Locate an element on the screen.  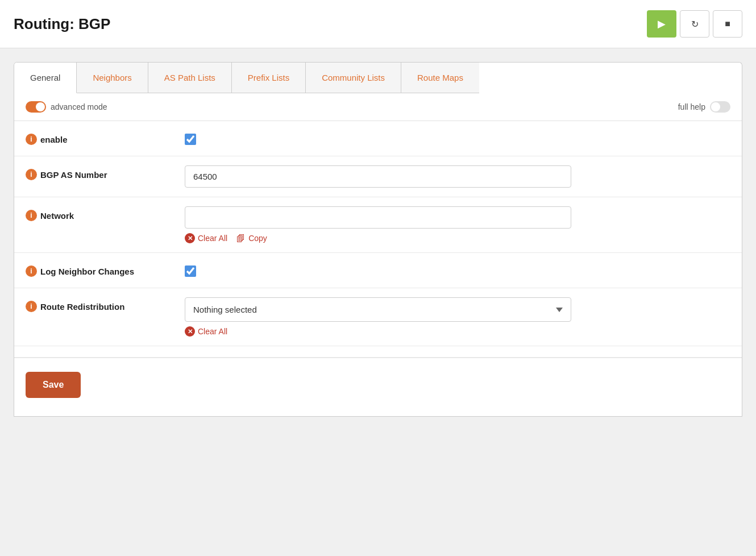
bgp-as-number-info-icon: i is located at coordinates (31, 175).